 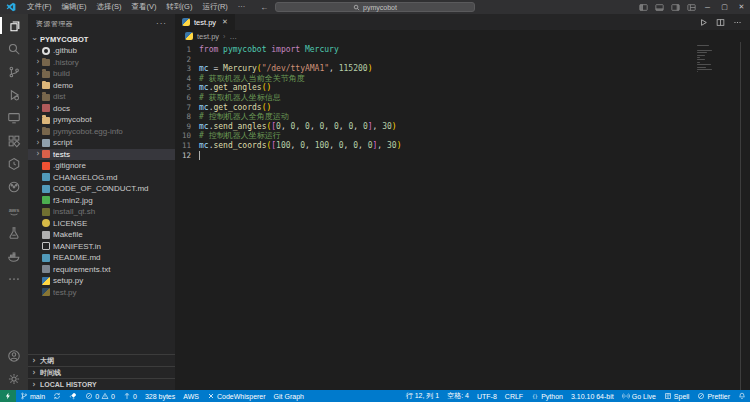 I want to click on tree-file-test.py: test.py, so click(x=102, y=293).